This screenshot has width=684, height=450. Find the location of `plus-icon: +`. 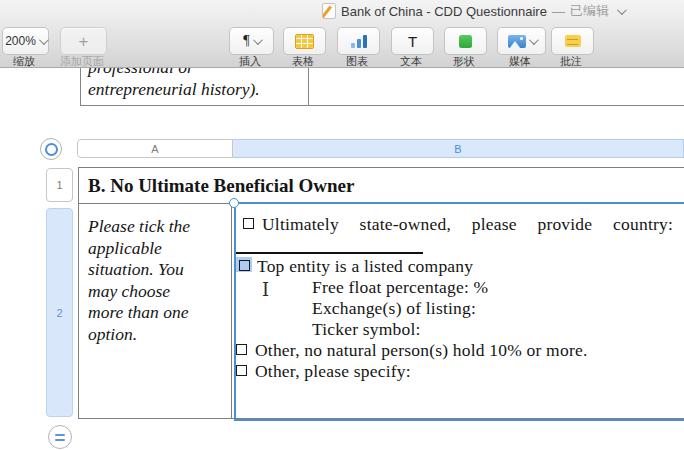

plus-icon: + is located at coordinates (84, 42).